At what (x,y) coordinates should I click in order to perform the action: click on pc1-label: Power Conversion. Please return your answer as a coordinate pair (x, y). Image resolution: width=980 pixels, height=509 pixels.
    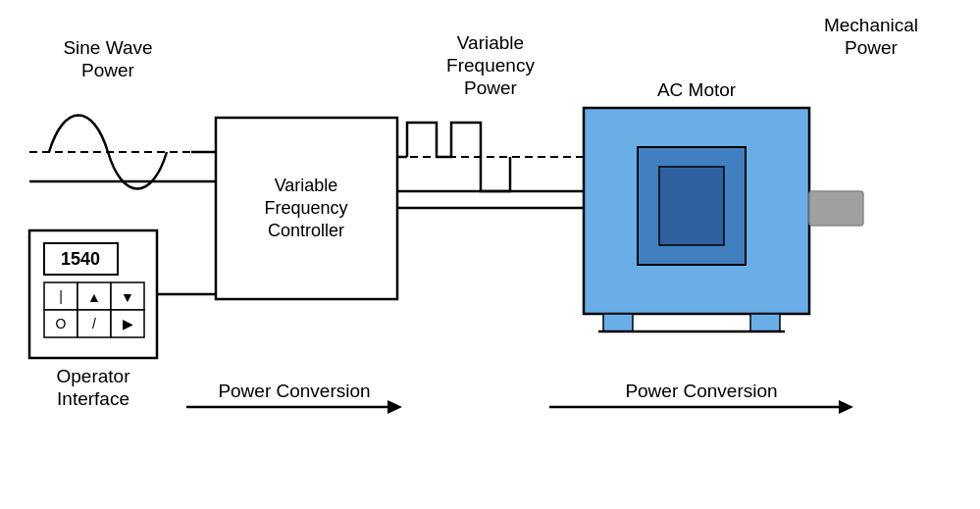
    Looking at the image, I should click on (294, 390).